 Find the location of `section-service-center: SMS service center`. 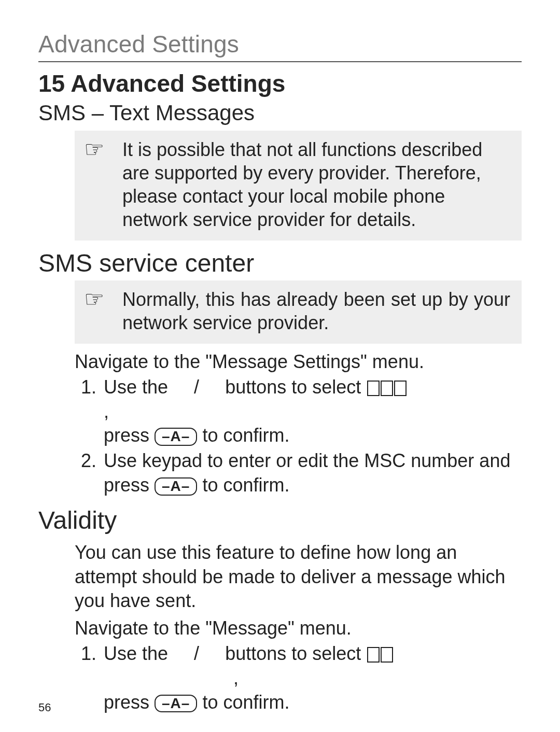

section-service-center: SMS service center is located at coordinates (280, 263).